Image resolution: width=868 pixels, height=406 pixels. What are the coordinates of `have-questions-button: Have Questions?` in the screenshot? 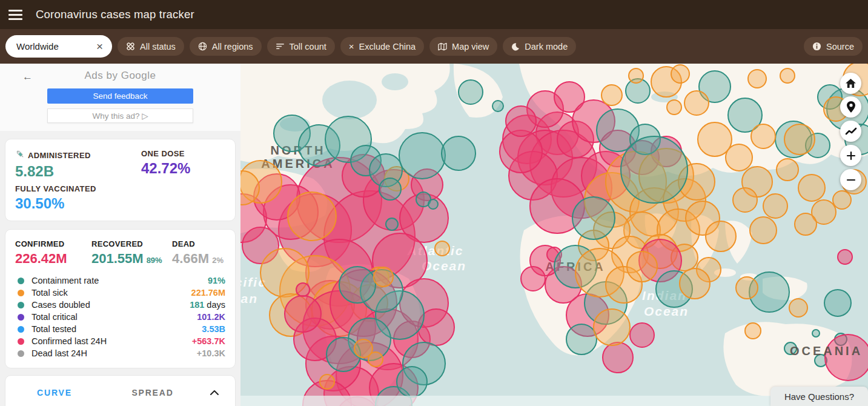 It's located at (819, 396).